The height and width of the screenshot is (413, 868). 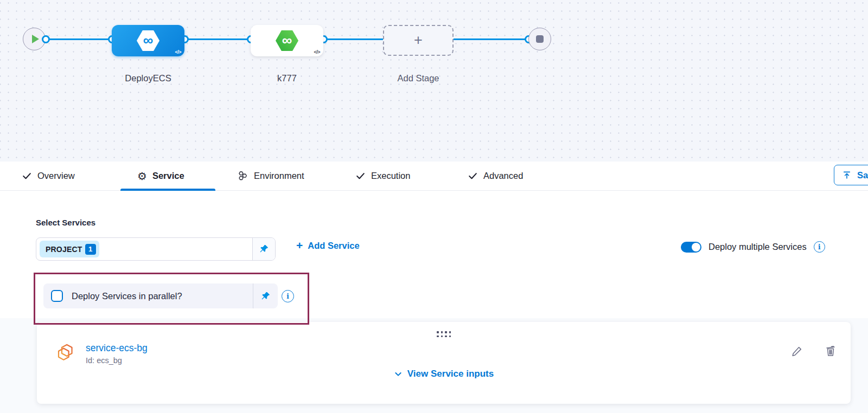 What do you see at coordinates (117, 348) in the screenshot?
I see `service-name-link: service-ecs-bg` at bounding box center [117, 348].